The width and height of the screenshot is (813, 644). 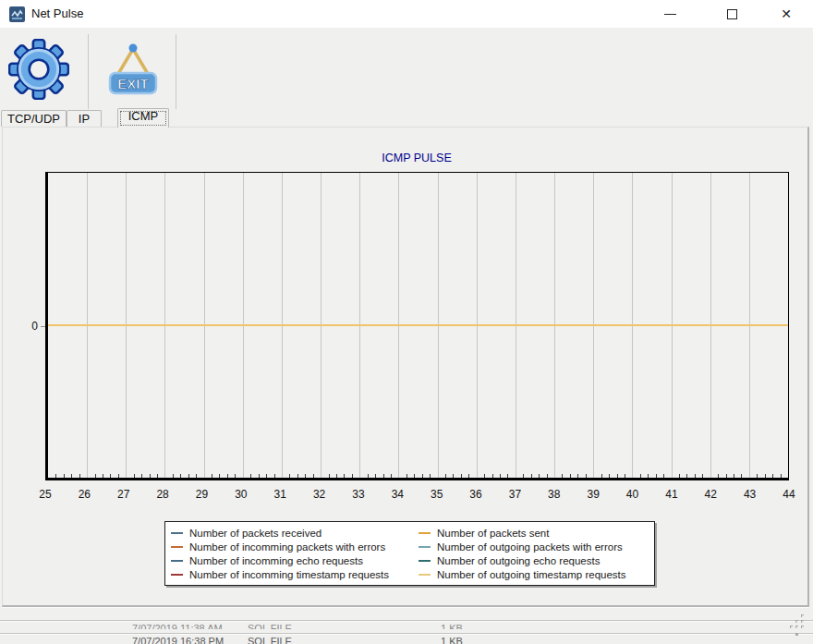 I want to click on x-tick-label: 40, so click(x=632, y=494).